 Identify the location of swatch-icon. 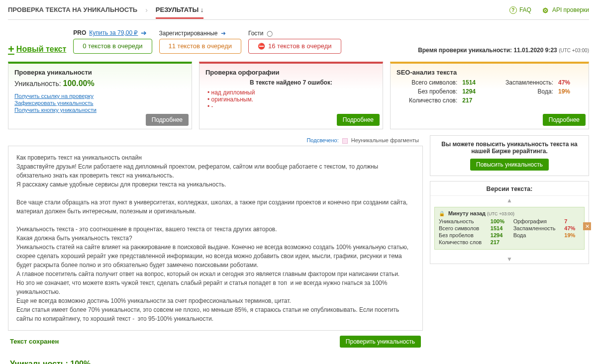
(345, 141).